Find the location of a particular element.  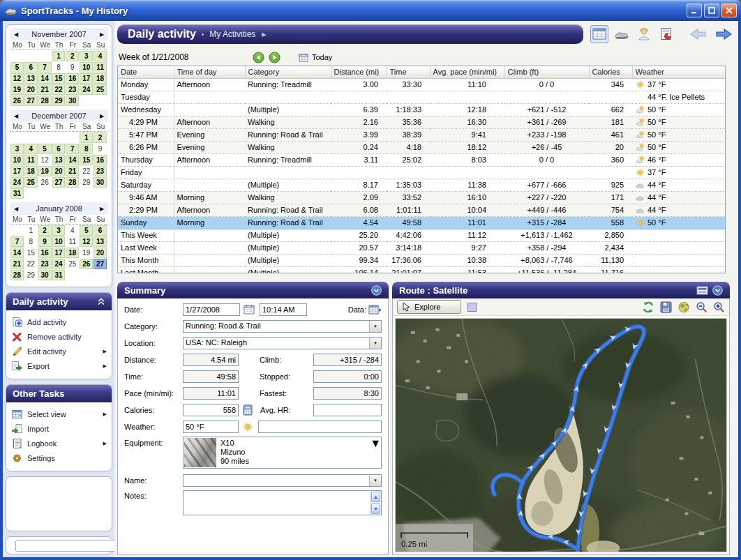

sidebar-item-remove-activity: Remove activity is located at coordinates (59, 336).